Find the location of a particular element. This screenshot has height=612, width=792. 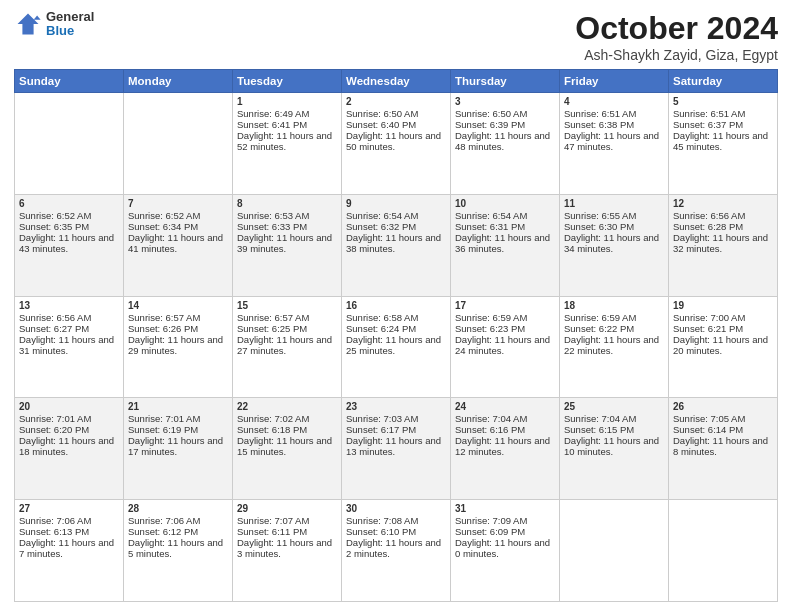

day-number: 13 is located at coordinates (69, 306).